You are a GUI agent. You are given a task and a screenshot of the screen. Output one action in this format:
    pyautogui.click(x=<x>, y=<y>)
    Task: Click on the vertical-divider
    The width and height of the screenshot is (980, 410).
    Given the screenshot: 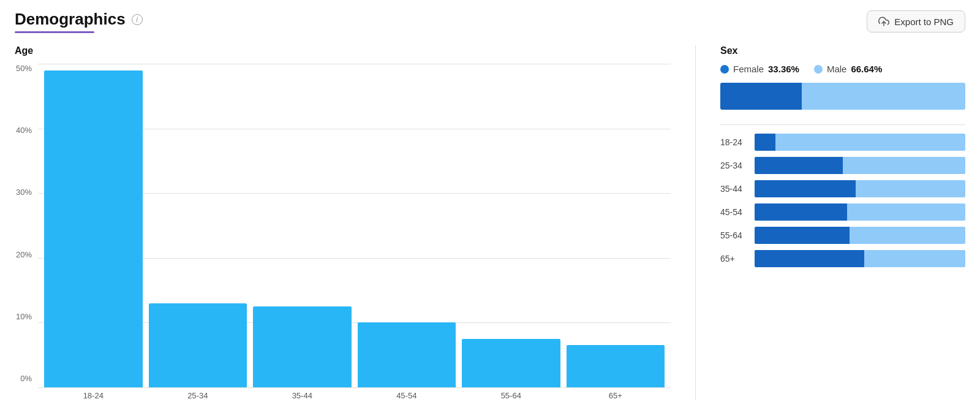 What is the action you would take?
    pyautogui.click(x=696, y=223)
    